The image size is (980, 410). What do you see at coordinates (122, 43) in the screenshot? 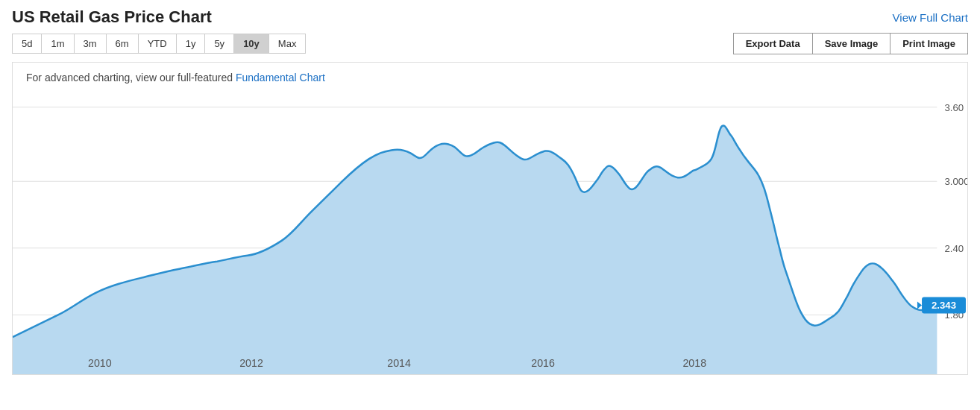
I see `time-btn-6m: 6m` at bounding box center [122, 43].